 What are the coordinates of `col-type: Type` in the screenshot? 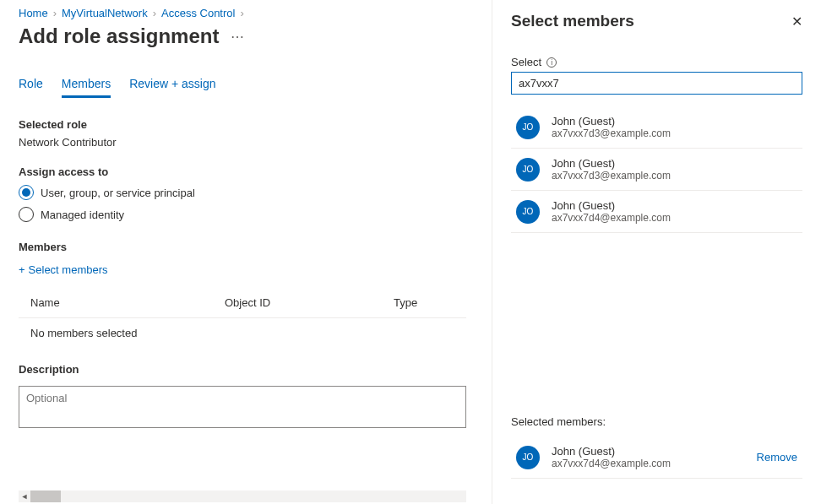 It's located at (424, 302).